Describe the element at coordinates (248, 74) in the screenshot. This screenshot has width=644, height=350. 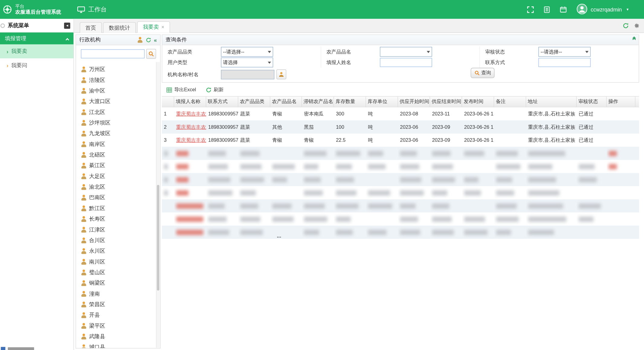
I see `org-name-input` at that location.